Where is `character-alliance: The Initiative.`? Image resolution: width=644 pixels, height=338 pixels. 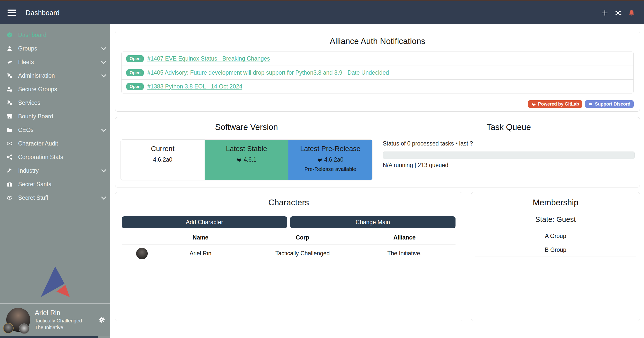 character-alliance: The Initiative. is located at coordinates (405, 253).